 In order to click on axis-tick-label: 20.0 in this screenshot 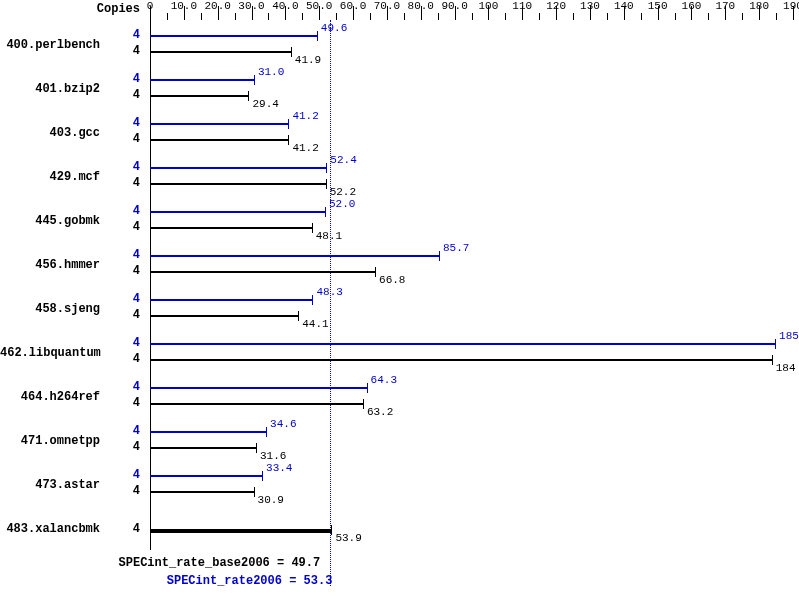, I will do `click(217, 6)`.